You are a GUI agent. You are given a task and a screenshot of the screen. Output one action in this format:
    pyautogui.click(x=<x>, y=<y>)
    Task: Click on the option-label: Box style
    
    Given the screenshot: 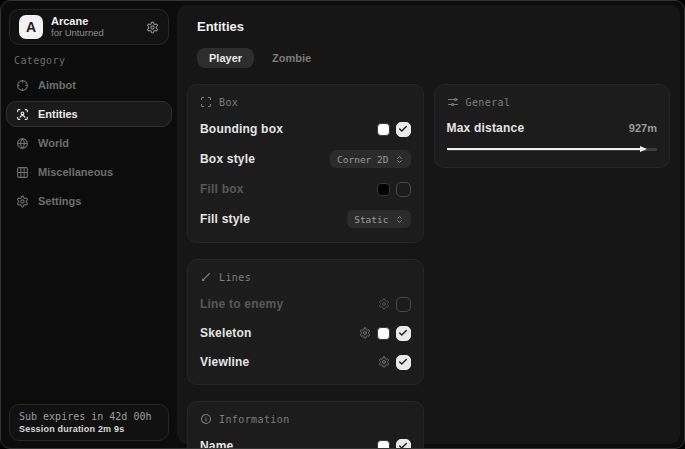 What is the action you would take?
    pyautogui.click(x=228, y=159)
    